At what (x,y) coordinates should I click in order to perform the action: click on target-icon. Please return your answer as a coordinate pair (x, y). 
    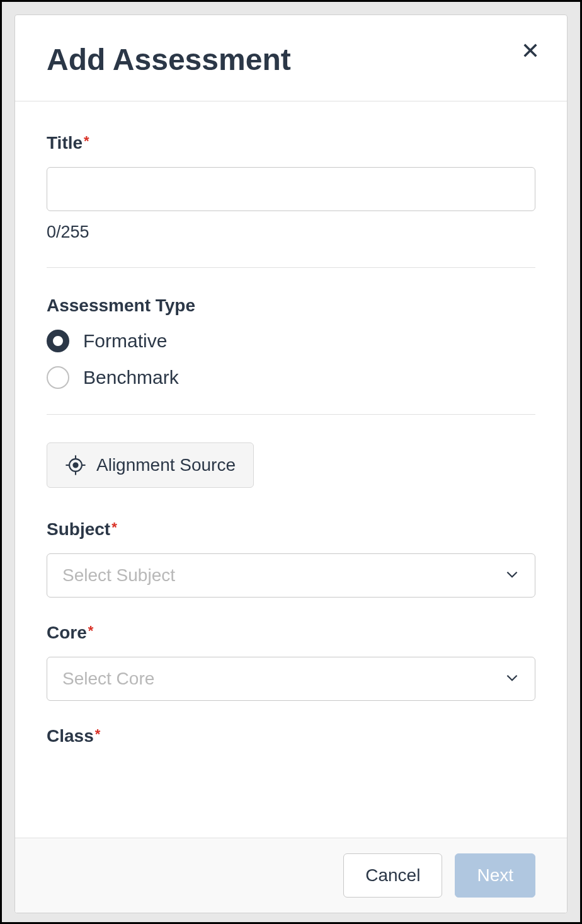
    Looking at the image, I should click on (76, 465).